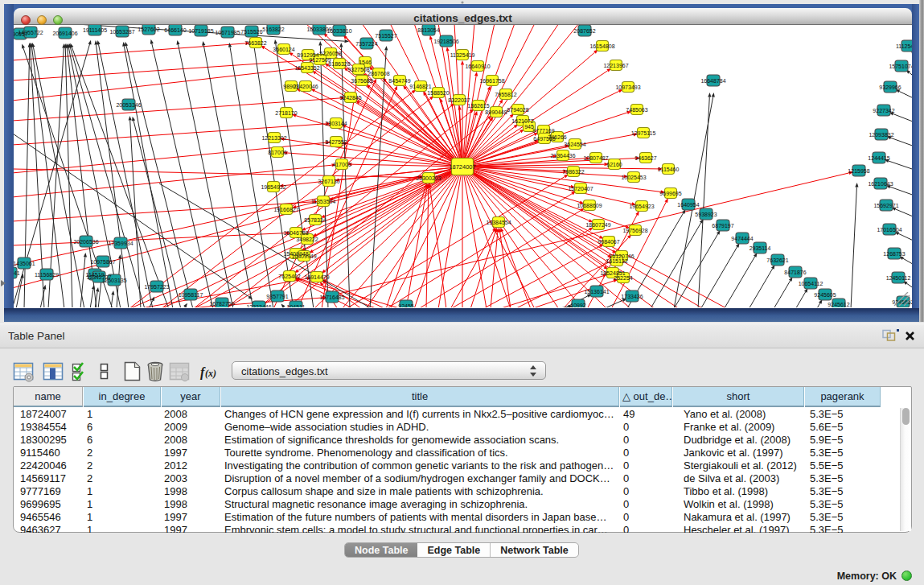 The height and width of the screenshot is (585, 924). Describe the element at coordinates (330, 53) in the screenshot. I see `svg-text: 5226058` at that location.